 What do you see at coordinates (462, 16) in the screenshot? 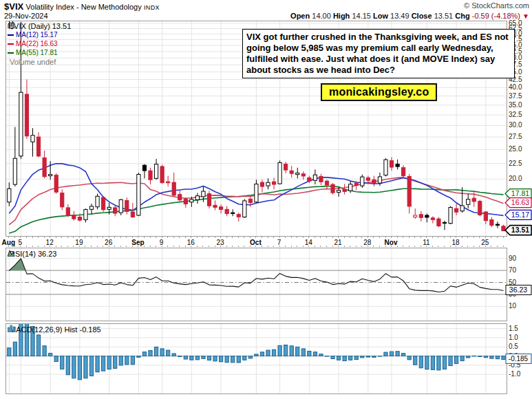
I see `chg-label: Chg` at bounding box center [462, 16].